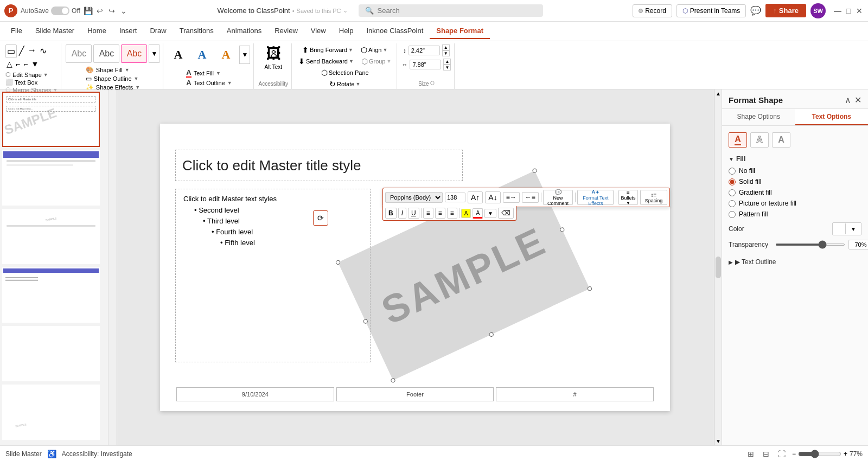  I want to click on tab-file: File, so click(16, 31).